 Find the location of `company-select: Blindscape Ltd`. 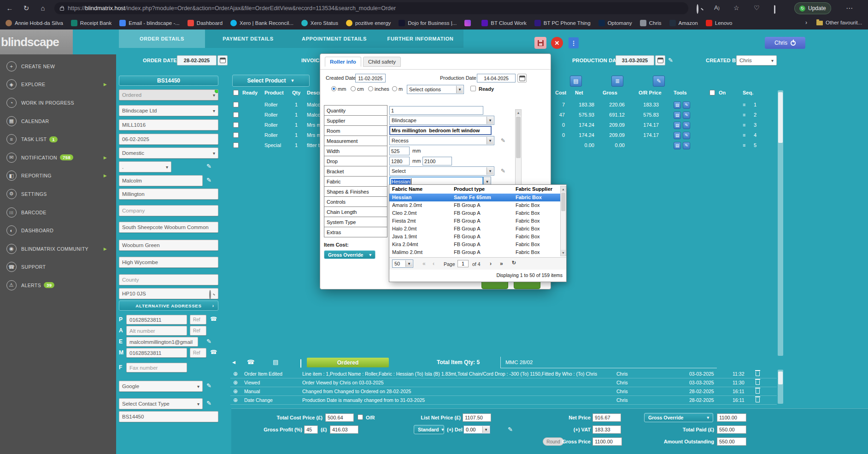

company-select: Blindscape Ltd is located at coordinates (169, 111).